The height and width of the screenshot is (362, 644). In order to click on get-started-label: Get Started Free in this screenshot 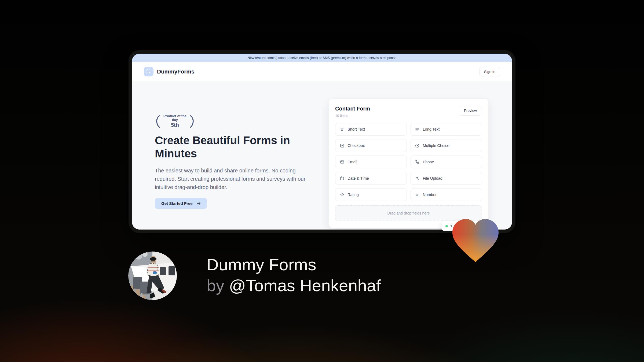, I will do `click(177, 203)`.